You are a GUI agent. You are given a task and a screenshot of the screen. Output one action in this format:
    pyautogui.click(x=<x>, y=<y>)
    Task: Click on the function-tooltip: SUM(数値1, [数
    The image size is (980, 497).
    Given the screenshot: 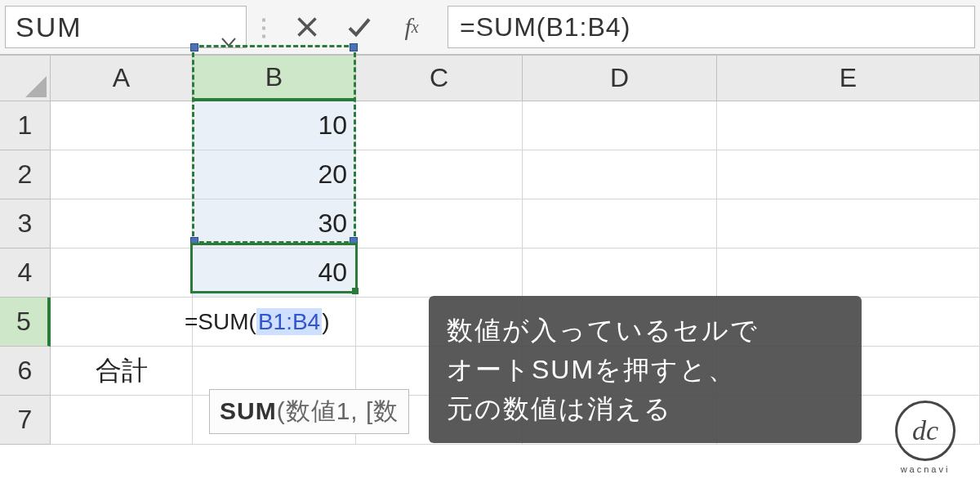 What is the action you would take?
    pyautogui.click(x=309, y=412)
    